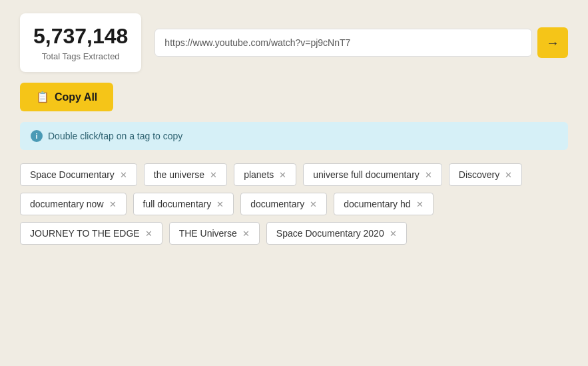 The width and height of the screenshot is (588, 366). What do you see at coordinates (72, 175) in the screenshot?
I see `tag-space-documentary-label: Space Documentary` at bounding box center [72, 175].